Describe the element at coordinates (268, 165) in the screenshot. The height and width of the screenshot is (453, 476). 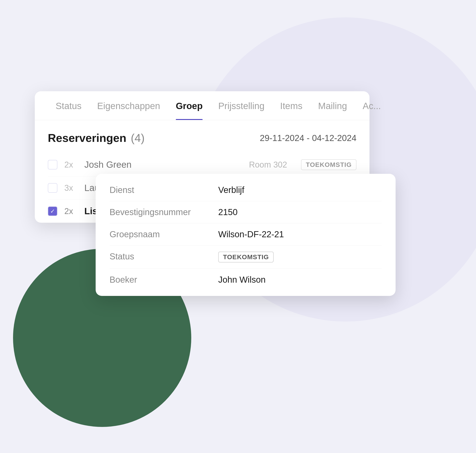
I see `room-josh: Room 302` at that location.